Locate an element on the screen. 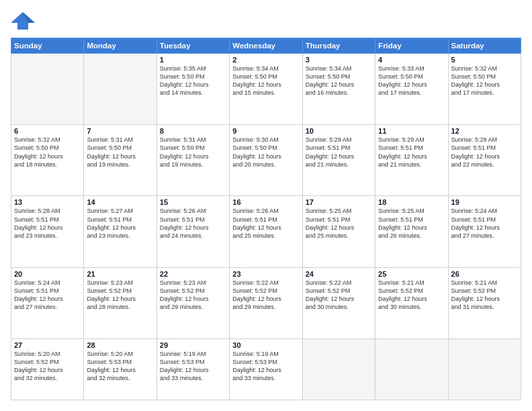 Image resolution: width=532 pixels, height=411 pixels. calendar-cell: 8Sunrise: 5:31 AM Sunset: 5:50 PM Daylig… is located at coordinates (193, 161).